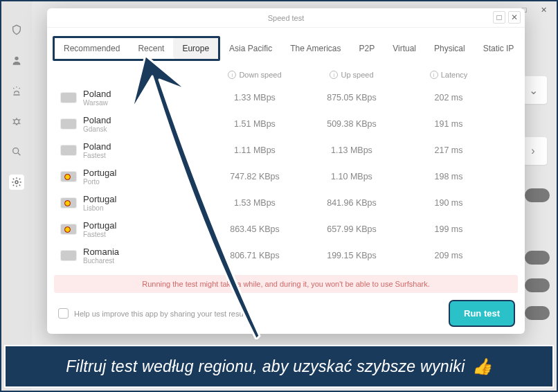 The width and height of the screenshot is (558, 392). I want to click on tab-p2p: P2P, so click(367, 48).